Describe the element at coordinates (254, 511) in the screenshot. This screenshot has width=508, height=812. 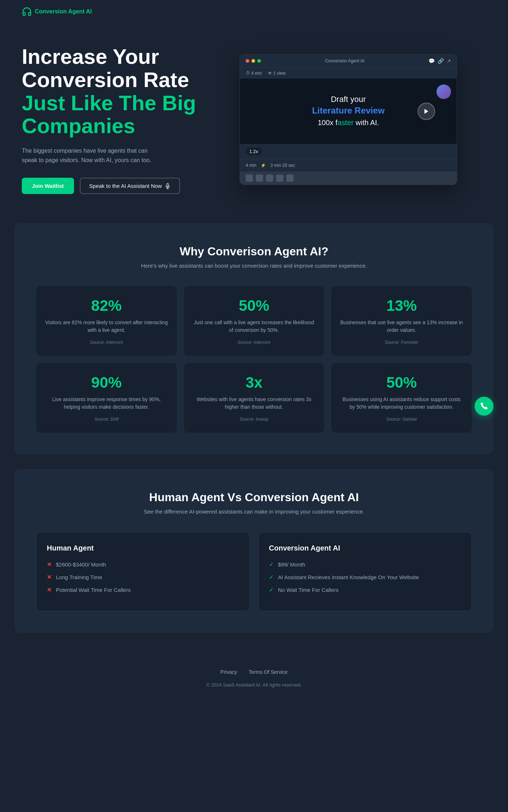
I see `comparison-subtitle: See the difference AI-powered assistants…` at that location.